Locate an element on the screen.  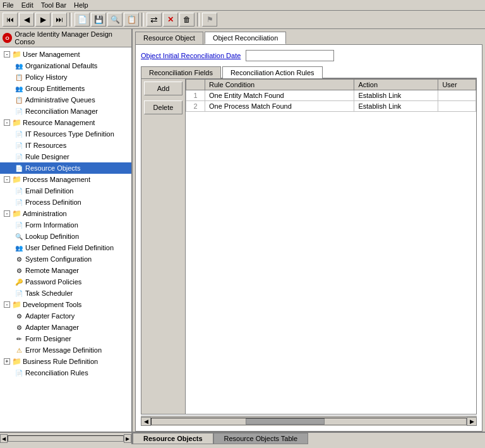
icon-it-resources-type: 📄 is located at coordinates (19, 134).